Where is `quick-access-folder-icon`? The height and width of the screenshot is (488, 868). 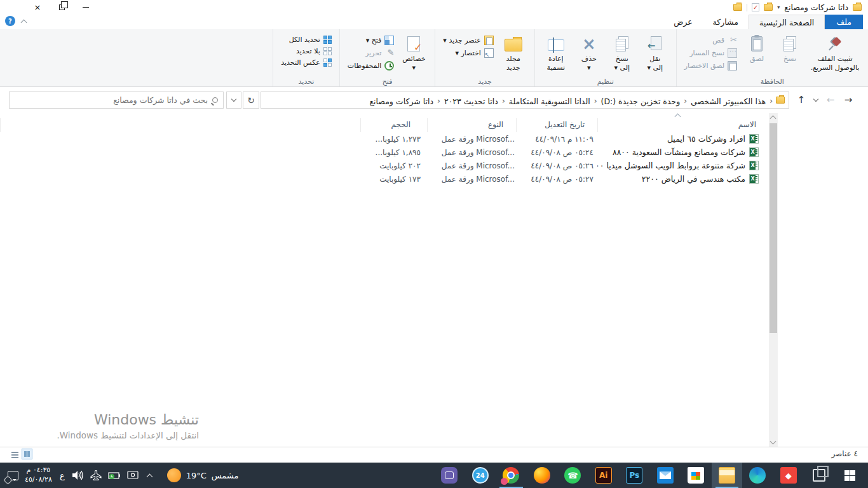 quick-access-folder-icon is located at coordinates (738, 8).